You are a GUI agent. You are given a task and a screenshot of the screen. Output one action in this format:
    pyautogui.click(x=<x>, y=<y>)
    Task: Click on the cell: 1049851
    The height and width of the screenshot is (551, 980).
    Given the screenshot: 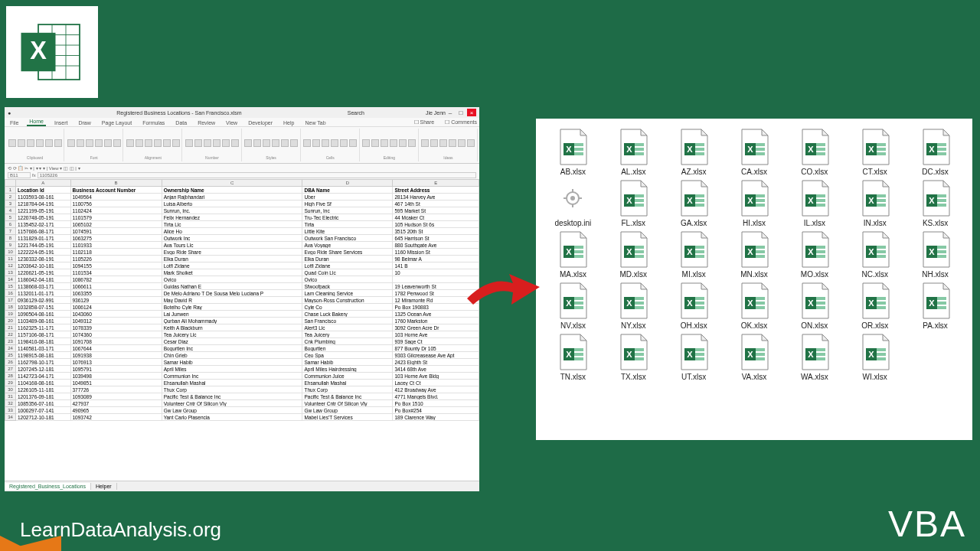 What is the action you would take?
    pyautogui.click(x=116, y=383)
    